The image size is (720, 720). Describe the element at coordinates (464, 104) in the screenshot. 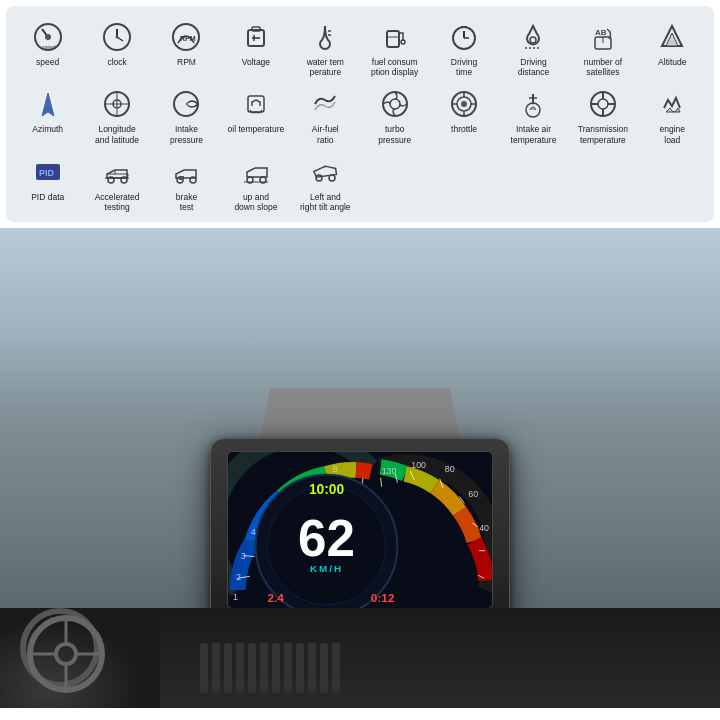

I see `throttle-icon` at that location.